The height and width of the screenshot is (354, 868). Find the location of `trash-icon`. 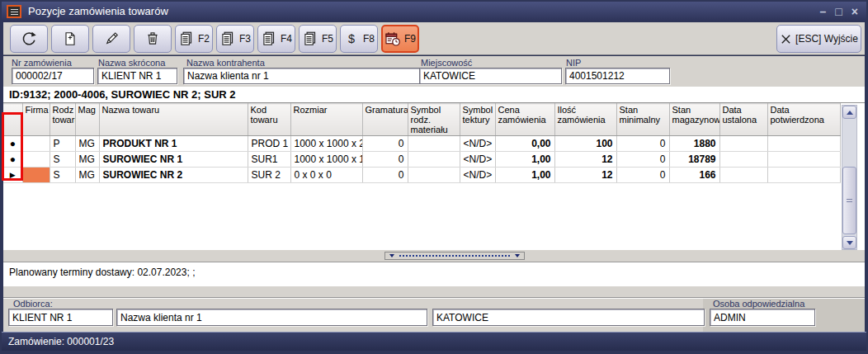

trash-icon is located at coordinates (153, 39).